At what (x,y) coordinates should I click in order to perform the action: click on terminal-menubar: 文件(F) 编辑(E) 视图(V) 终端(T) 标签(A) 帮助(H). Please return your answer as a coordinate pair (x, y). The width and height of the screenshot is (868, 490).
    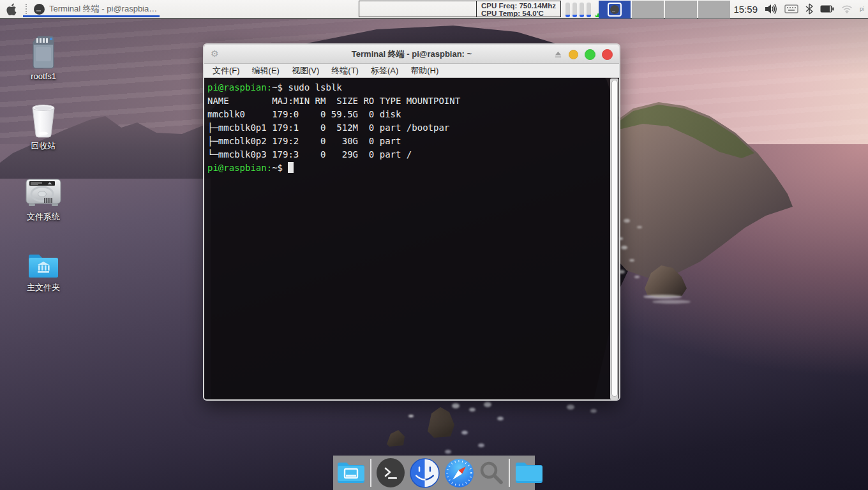
    Looking at the image, I should click on (412, 71).